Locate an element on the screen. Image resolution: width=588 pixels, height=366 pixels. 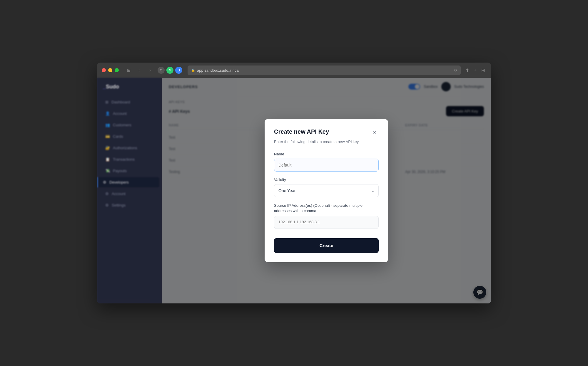
sidebar-item-account2: ⚙ Account is located at coordinates (129, 194).